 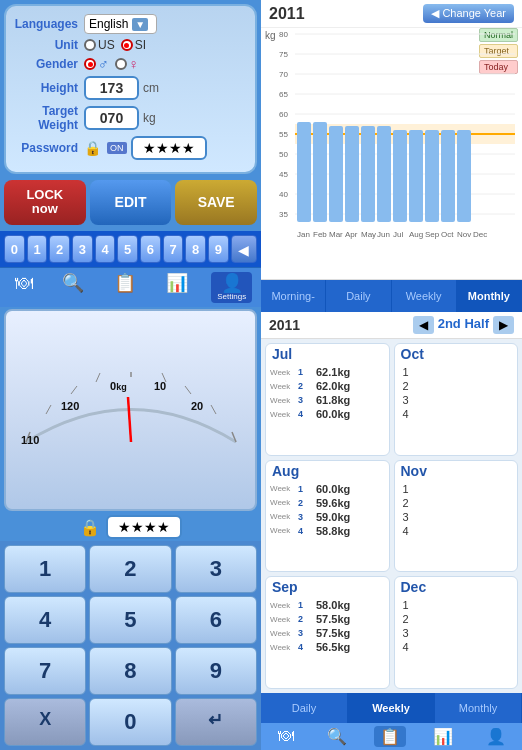 What do you see at coordinates (416, 471) in the screenshot?
I see `month-name: Nov` at bounding box center [416, 471].